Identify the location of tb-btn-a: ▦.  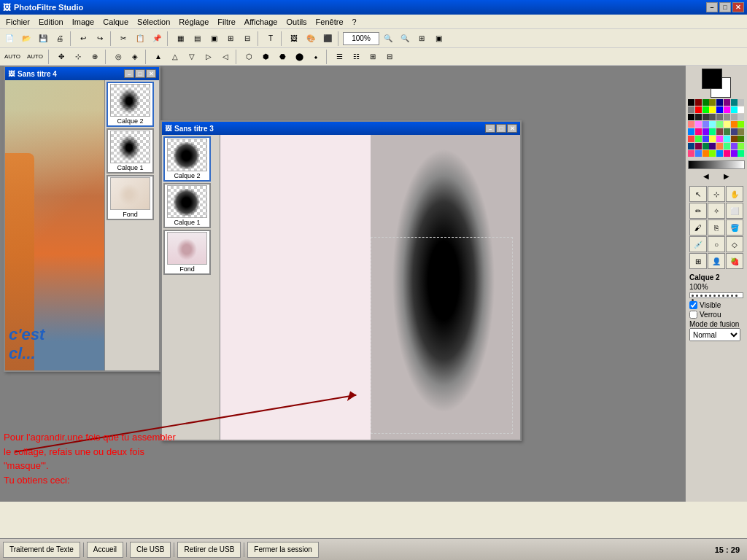
(180, 39).